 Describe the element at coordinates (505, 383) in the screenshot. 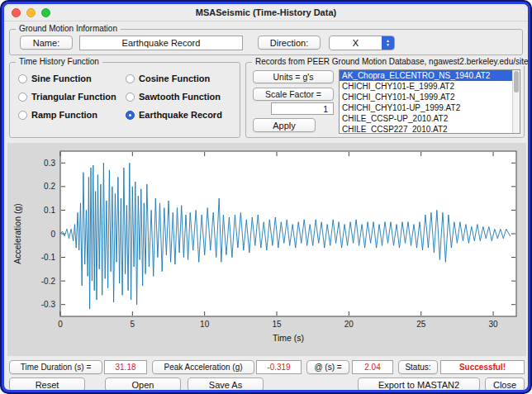

I see `close-button: Close` at that location.